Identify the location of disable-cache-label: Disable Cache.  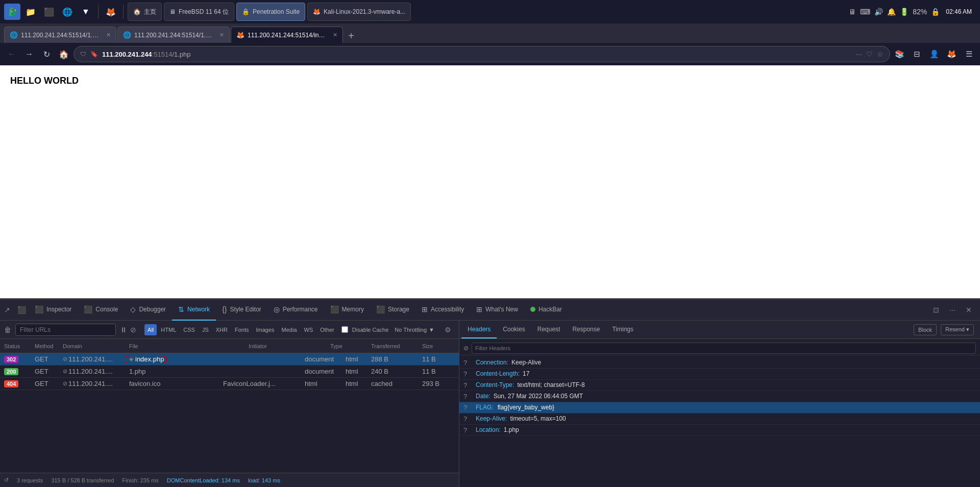
(365, 330).